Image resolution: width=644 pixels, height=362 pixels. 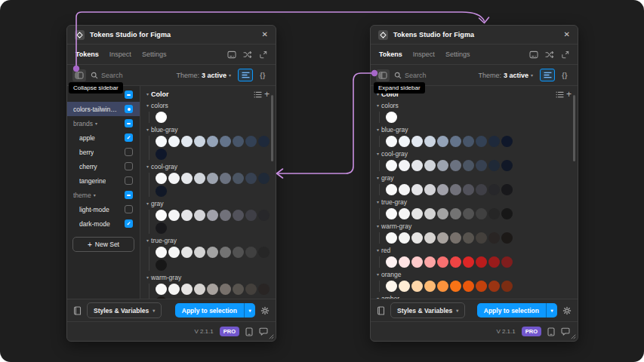 I want to click on docs-book-icon, so click(x=381, y=311).